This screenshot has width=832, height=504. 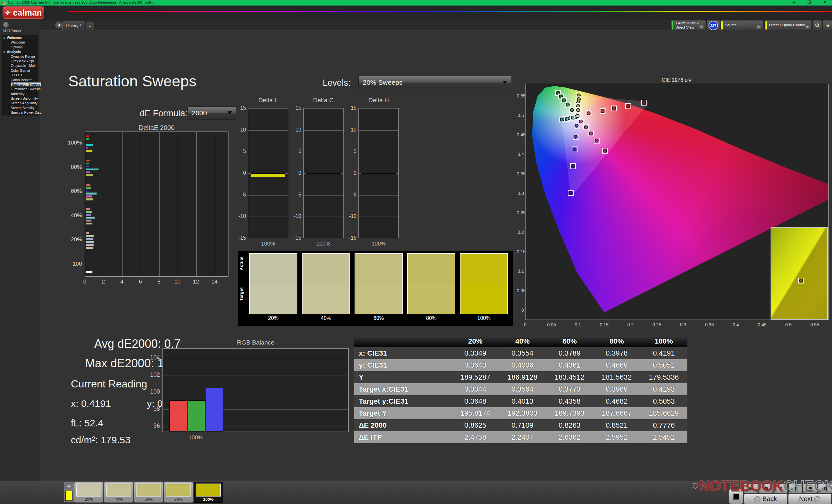 I want to click on y-tick-label: 100, so click(x=153, y=392).